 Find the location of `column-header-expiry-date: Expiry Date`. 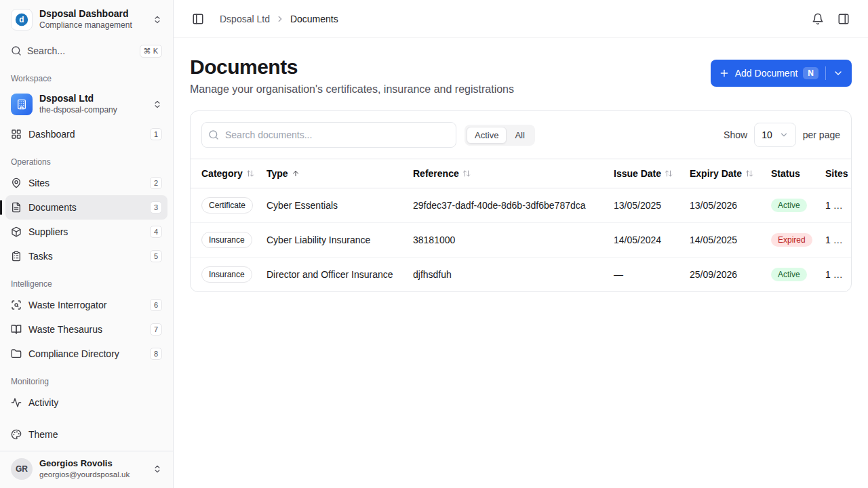

column-header-expiry-date: Expiry Date is located at coordinates (725, 174).